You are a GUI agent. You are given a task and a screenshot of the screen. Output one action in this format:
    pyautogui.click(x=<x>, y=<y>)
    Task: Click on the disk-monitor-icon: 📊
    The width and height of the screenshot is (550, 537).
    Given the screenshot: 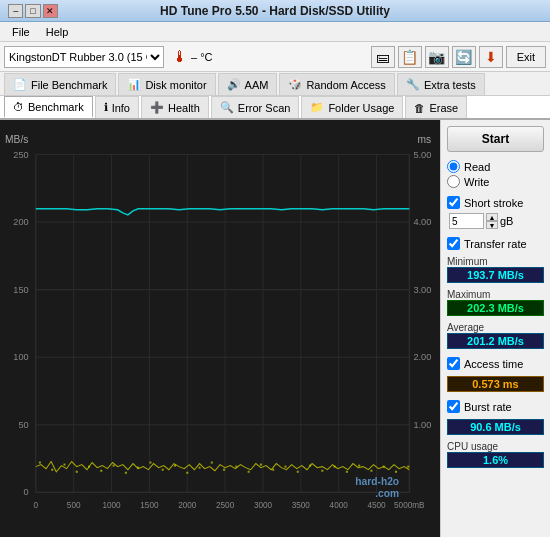 What is the action you would take?
    pyautogui.click(x=134, y=84)
    